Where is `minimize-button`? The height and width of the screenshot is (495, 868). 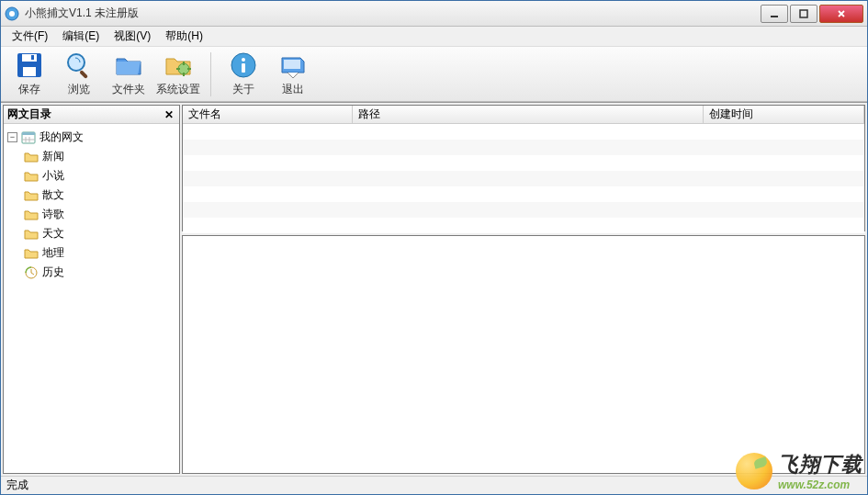
minimize-button is located at coordinates (774, 14).